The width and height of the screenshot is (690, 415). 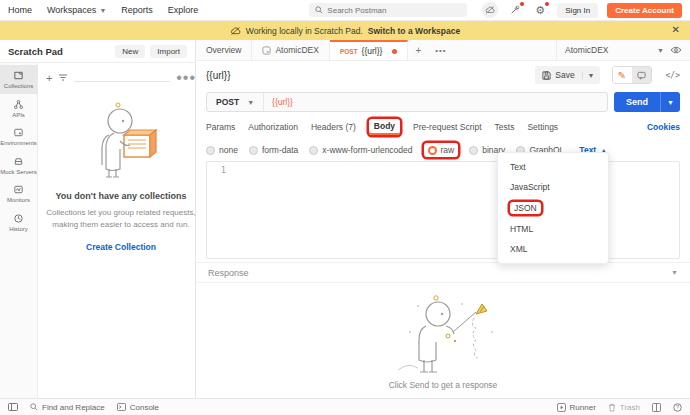 I want to click on bodytype-none: none, so click(x=222, y=150).